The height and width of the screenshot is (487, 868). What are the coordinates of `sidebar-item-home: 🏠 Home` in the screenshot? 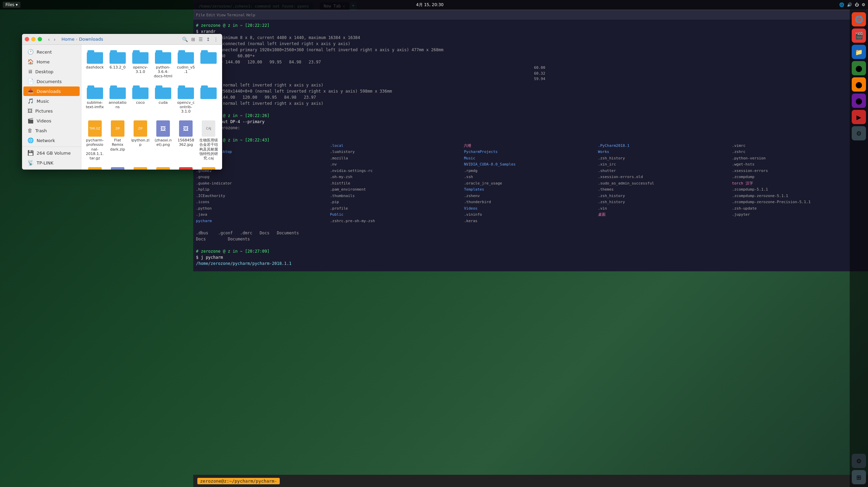 It's located at (52, 62).